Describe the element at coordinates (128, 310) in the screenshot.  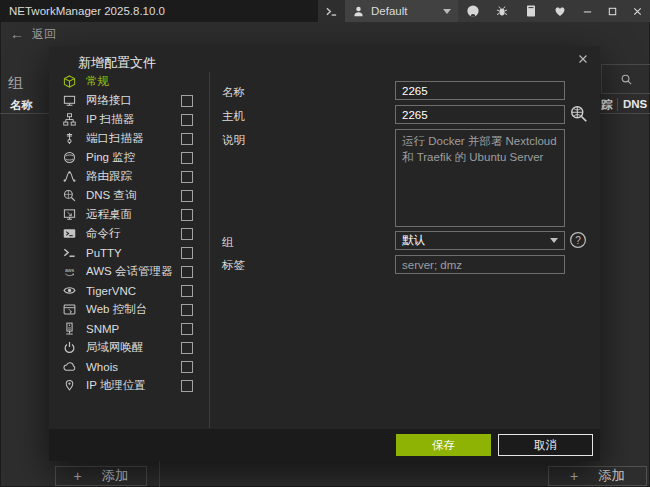
I see `dialog-sidebar-item: Web 控制台` at that location.